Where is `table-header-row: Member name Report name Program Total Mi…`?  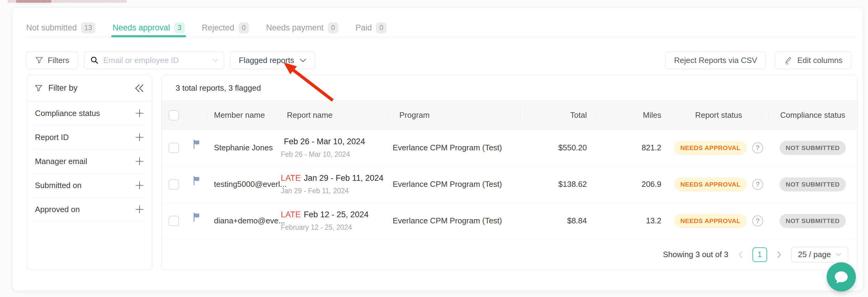 table-header-row: Member name Report name Program Total Mi… is located at coordinates (509, 115).